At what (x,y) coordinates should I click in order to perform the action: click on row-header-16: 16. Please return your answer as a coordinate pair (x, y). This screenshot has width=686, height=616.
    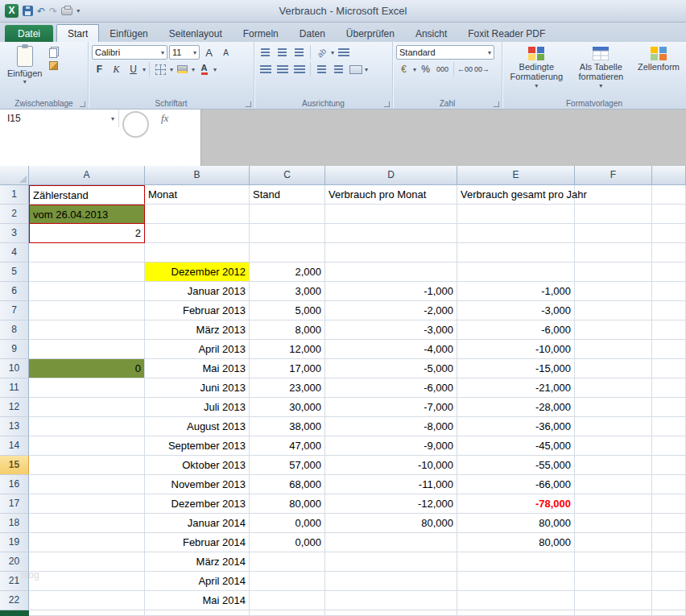
    Looking at the image, I should click on (14, 485).